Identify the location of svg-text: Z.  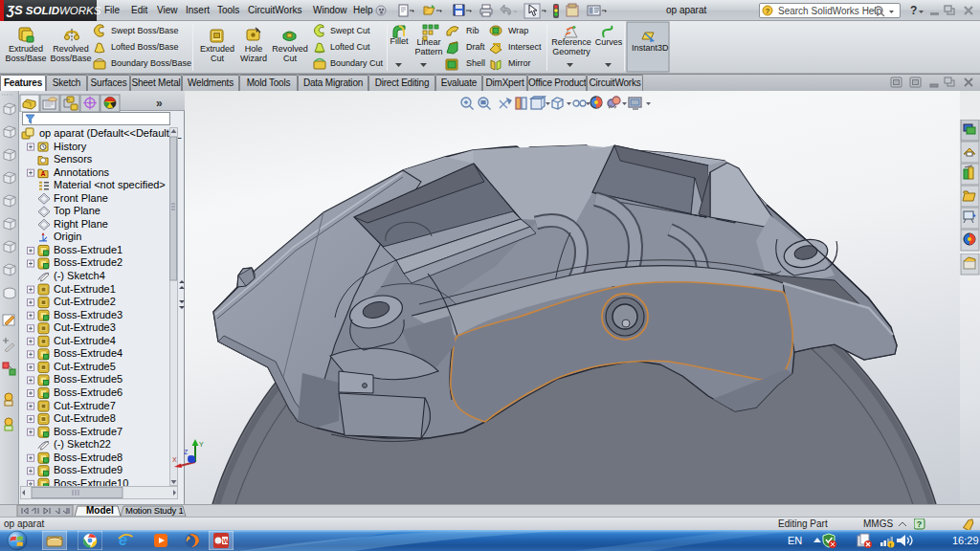
(186, 452).